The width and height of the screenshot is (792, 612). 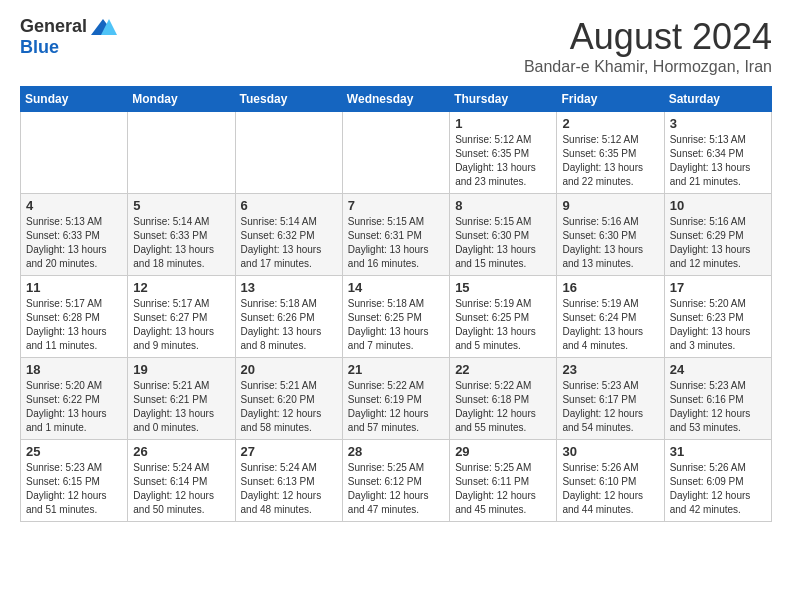 What do you see at coordinates (504, 481) in the screenshot?
I see `day-cell: 29Sunrise: 5:25 AM Sunset: 6:11 PM Dayli…` at bounding box center [504, 481].